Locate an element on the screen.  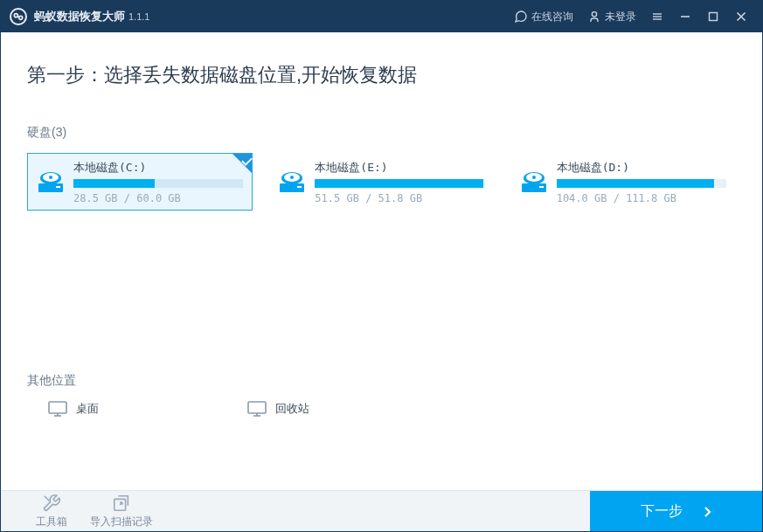
toolbox-label: 工具箱 is located at coordinates (52, 522).